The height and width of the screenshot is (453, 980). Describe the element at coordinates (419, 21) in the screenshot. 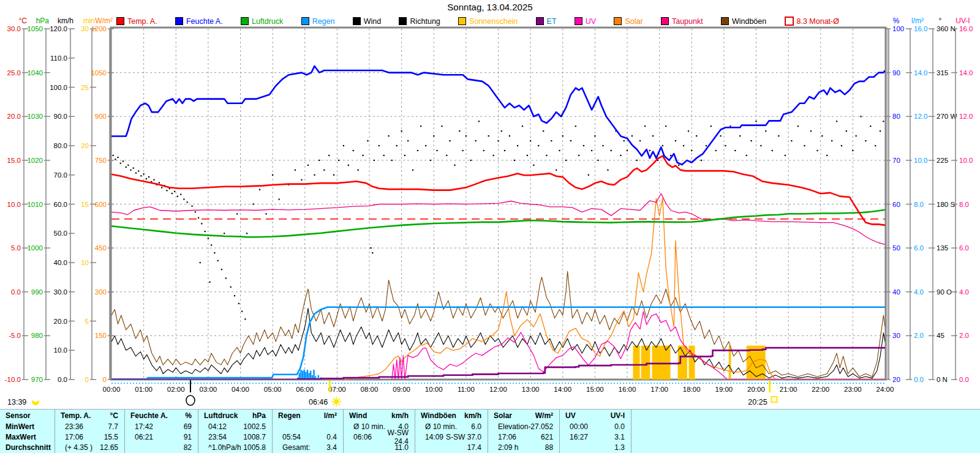

I see `legend-item-richtung: Richtung` at that location.